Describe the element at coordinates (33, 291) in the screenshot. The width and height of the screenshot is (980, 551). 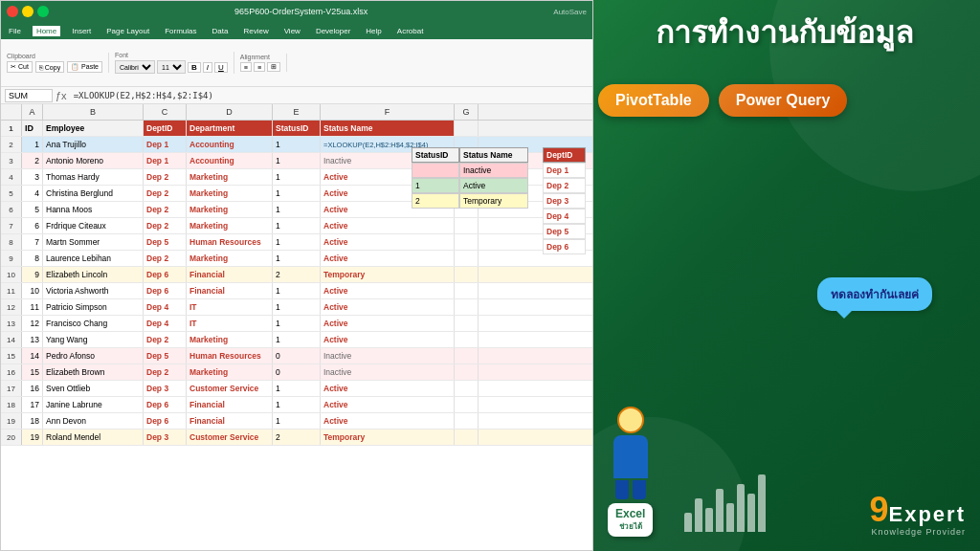
I see `cell-id: 10` at that location.